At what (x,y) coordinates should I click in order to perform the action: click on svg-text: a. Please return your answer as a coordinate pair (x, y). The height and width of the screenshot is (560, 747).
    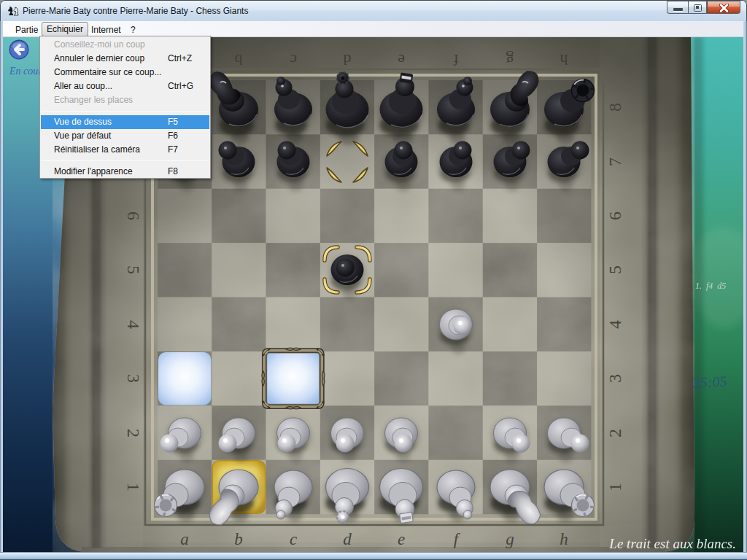
    Looking at the image, I should click on (185, 540).